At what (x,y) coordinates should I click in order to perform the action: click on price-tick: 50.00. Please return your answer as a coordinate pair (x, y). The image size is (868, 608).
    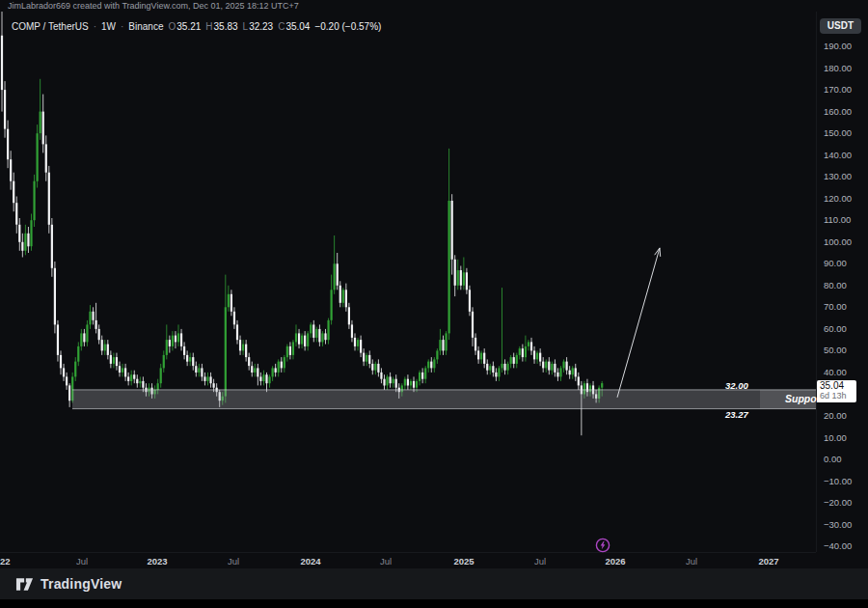
    Looking at the image, I should click on (835, 350).